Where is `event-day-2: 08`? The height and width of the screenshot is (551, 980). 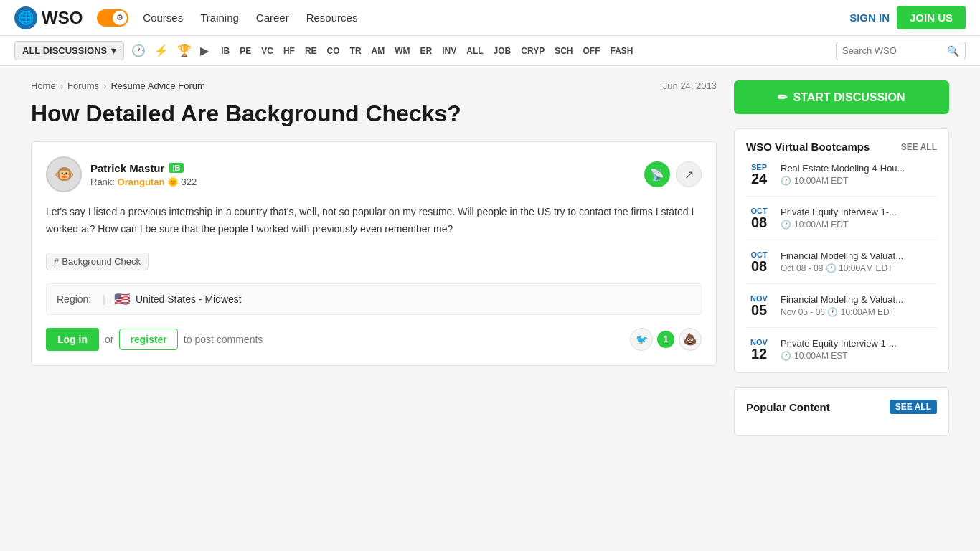
event-day-2: 08 is located at coordinates (759, 222).